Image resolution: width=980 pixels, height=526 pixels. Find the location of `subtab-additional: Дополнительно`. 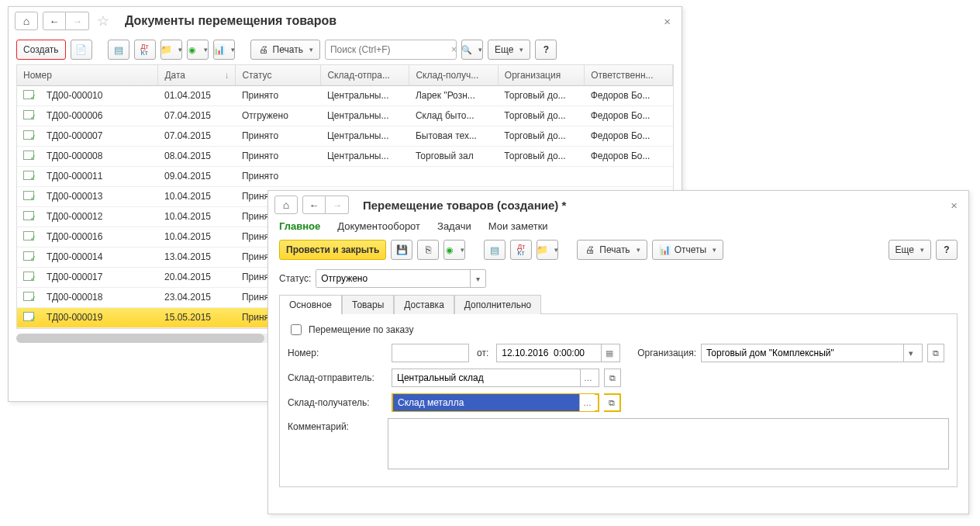

subtab-additional: Дополнительно is located at coordinates (498, 304).